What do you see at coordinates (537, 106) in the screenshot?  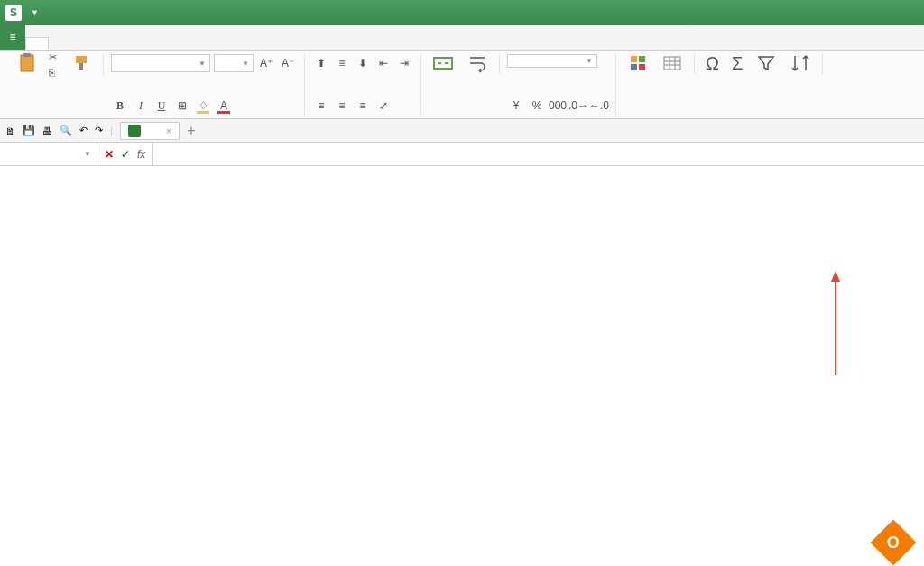 I see `percent-button: %` at bounding box center [537, 106].